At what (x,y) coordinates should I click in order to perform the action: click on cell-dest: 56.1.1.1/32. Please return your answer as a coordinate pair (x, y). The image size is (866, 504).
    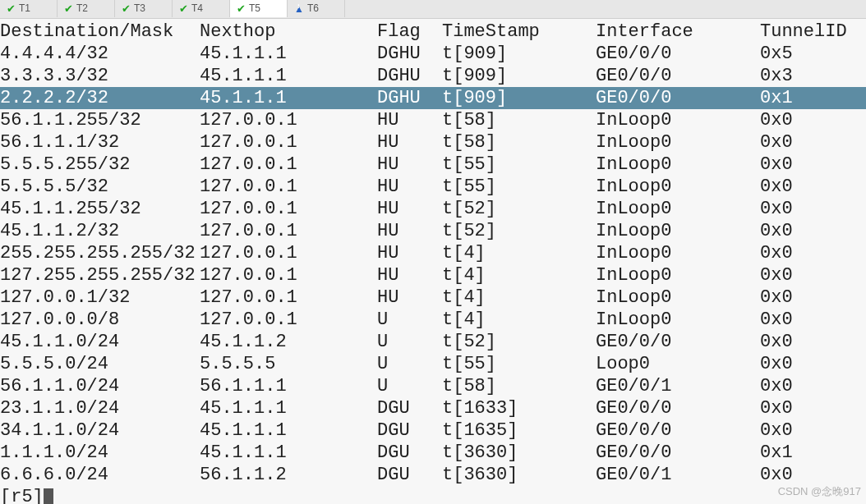
    Looking at the image, I should click on (100, 143).